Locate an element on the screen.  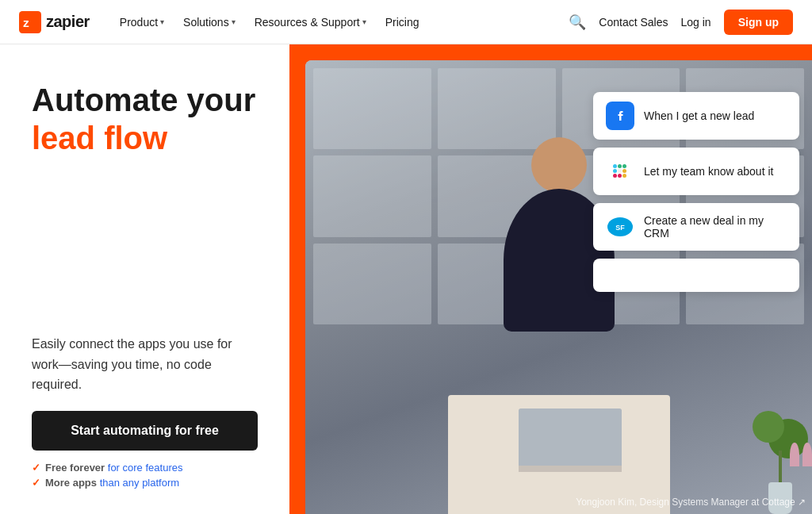
nav-links: Product ▾ Solutions ▾ Resources & Suppor… is located at coordinates (341, 22).